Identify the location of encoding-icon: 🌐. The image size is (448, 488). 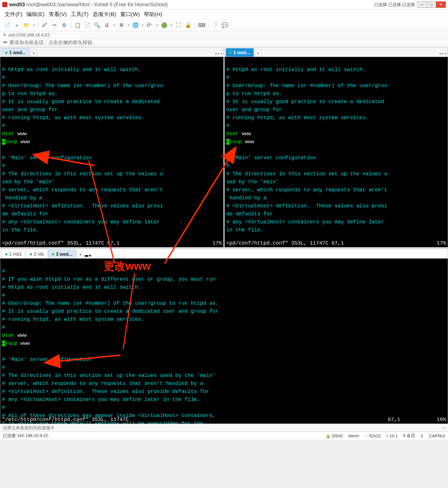
(135, 25).